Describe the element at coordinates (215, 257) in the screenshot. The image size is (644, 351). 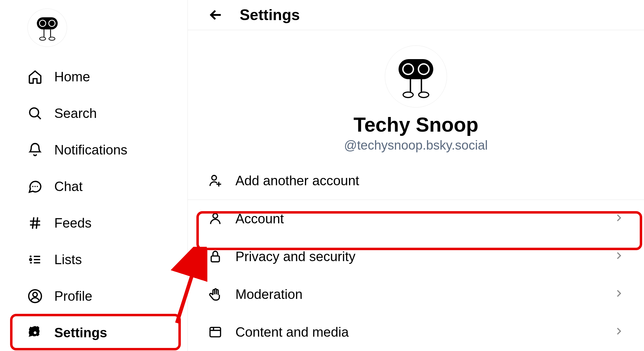
I see `lock-icon` at that location.